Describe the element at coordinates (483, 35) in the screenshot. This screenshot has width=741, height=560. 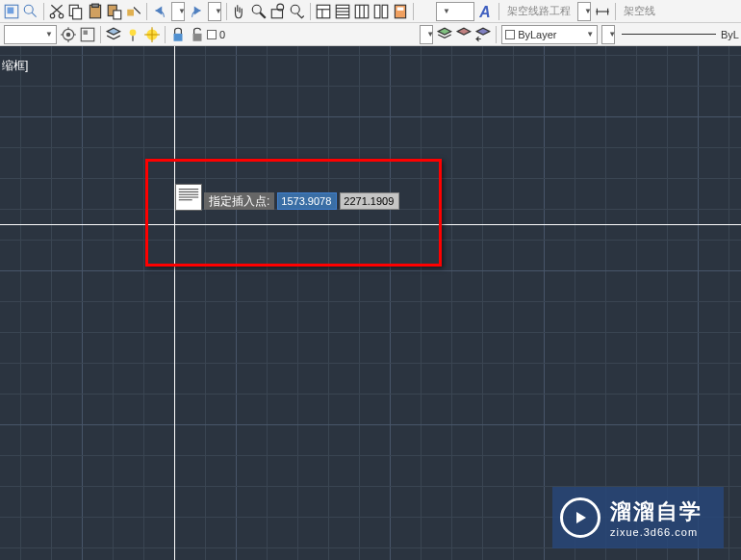
I see `layer-prev-icon` at that location.